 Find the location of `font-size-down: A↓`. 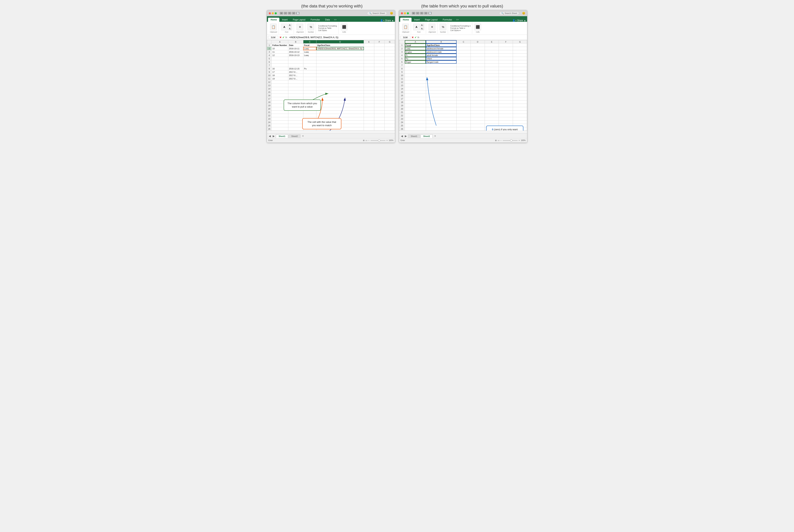

font-size-down: A↓ is located at coordinates (290, 28).